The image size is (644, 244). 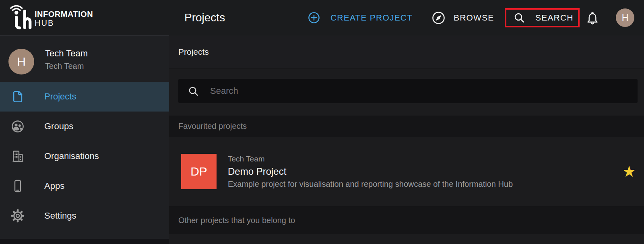 I want to click on team-header: H Tech Team Tech Team, so click(x=85, y=59).